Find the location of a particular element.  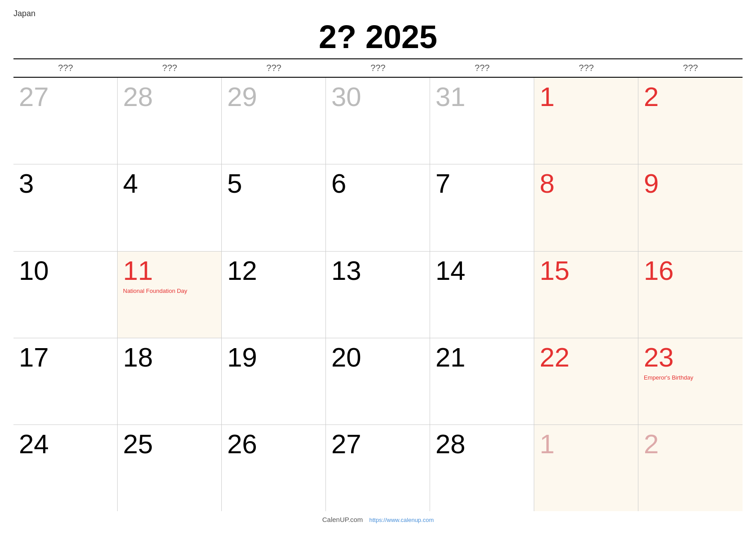

day-number: 10 is located at coordinates (34, 271).